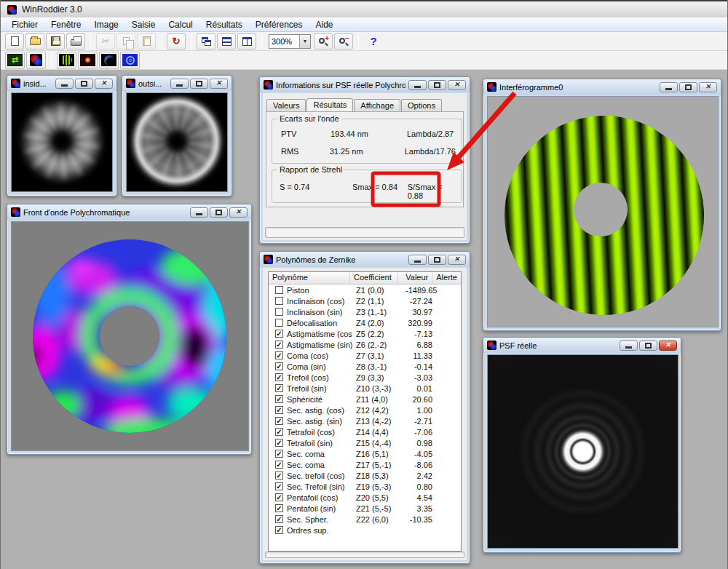 This screenshot has height=569, width=728. Describe the element at coordinates (365, 410) in the screenshot. I see `zernike-table-row: ✓Sec. astig. (cos)Z12 (4,2)1.00` at that location.